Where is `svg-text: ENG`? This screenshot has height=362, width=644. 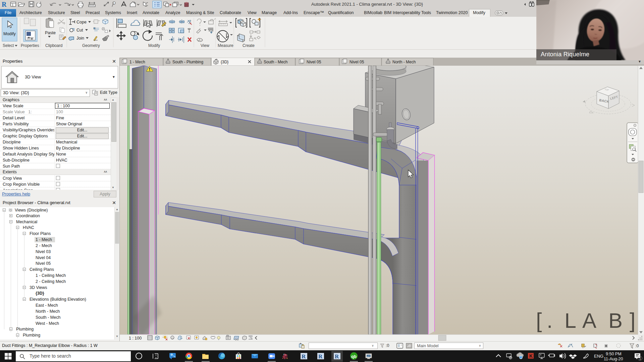 svg-text: ENG is located at coordinates (599, 356).